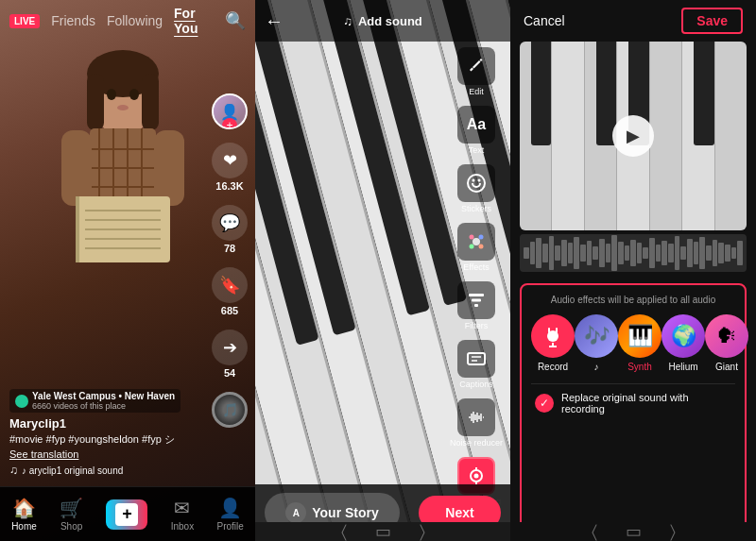 This screenshot has height=541, width=756. What do you see at coordinates (182, 527) in the screenshot?
I see `inbox-label: Inbox` at bounding box center [182, 527].